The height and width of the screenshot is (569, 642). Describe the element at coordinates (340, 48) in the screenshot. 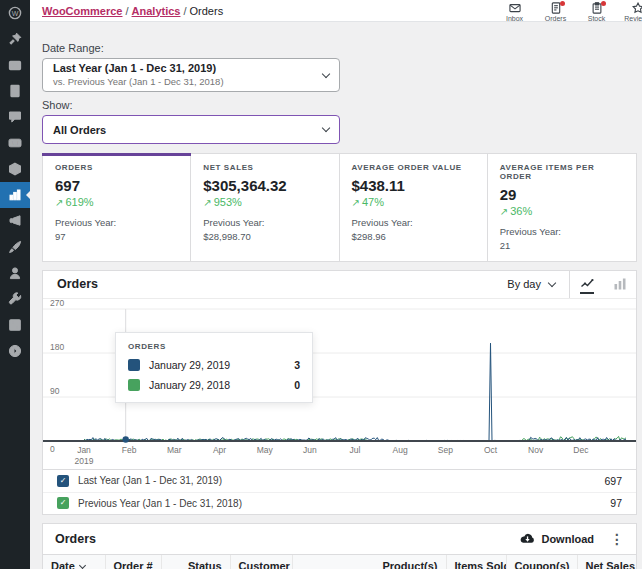

I see `date-range-label: Date Range:` at that location.